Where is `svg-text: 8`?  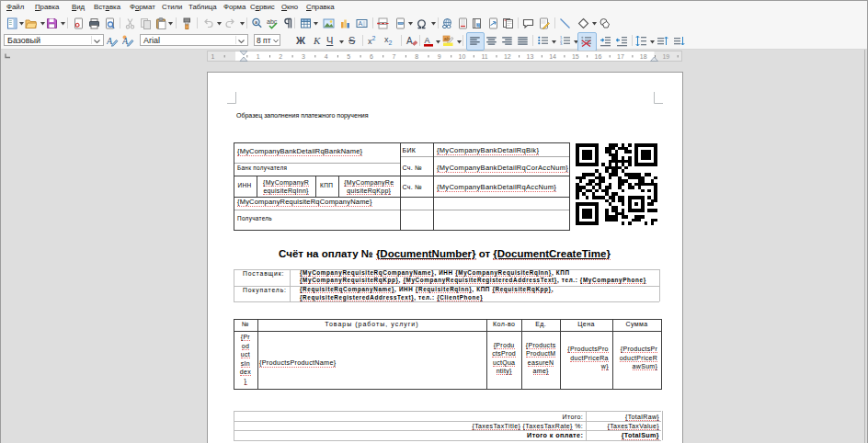
svg-text: 8 is located at coordinates (417, 57).